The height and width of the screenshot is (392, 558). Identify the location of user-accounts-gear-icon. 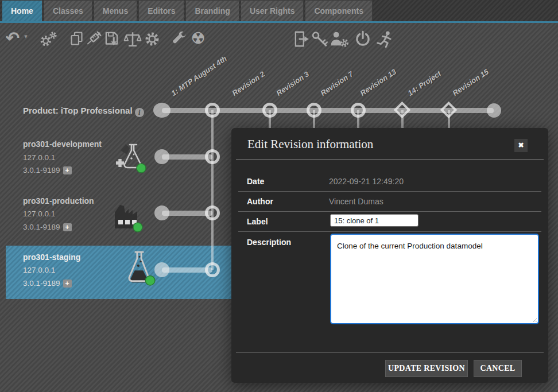
(339, 40).